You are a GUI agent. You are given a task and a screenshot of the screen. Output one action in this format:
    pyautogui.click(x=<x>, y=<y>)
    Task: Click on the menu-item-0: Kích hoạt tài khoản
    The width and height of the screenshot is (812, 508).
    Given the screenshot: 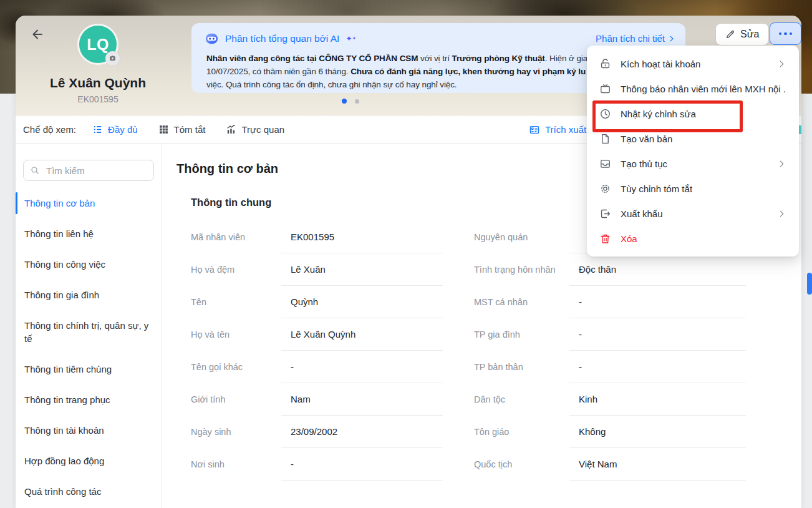 What is the action you would take?
    pyautogui.click(x=693, y=64)
    